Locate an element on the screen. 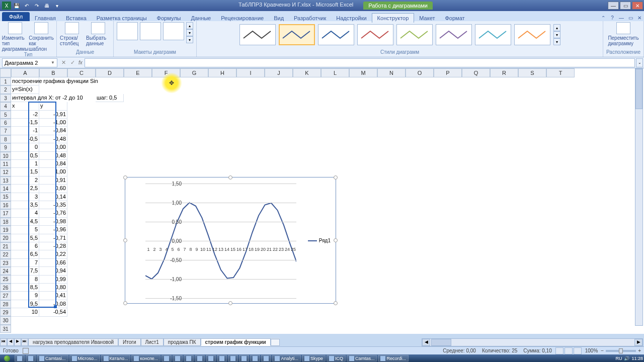  cell: -0,08 is located at coordinates (53, 304).